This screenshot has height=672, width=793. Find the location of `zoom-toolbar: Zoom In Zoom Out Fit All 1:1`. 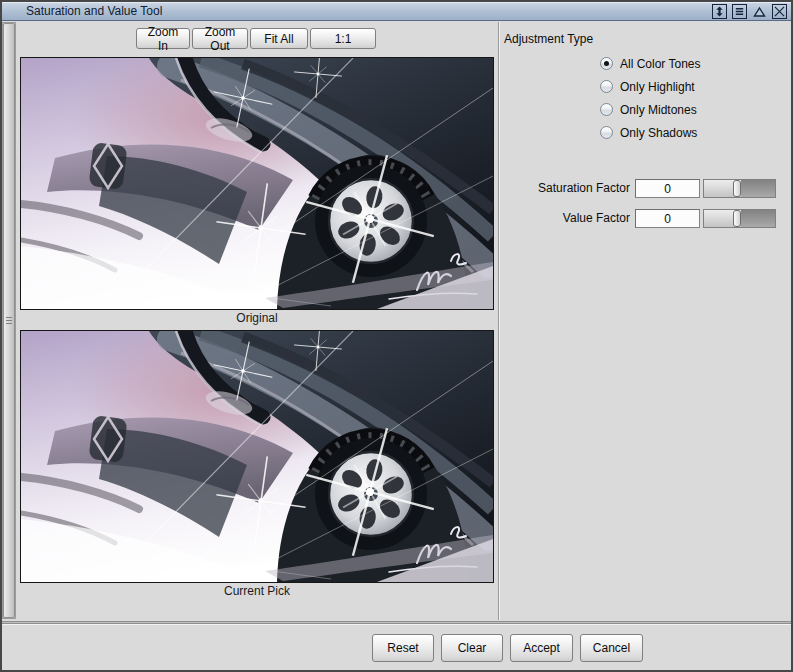

zoom-toolbar: Zoom In Zoom Out Fit All 1:1 is located at coordinates (256, 38).